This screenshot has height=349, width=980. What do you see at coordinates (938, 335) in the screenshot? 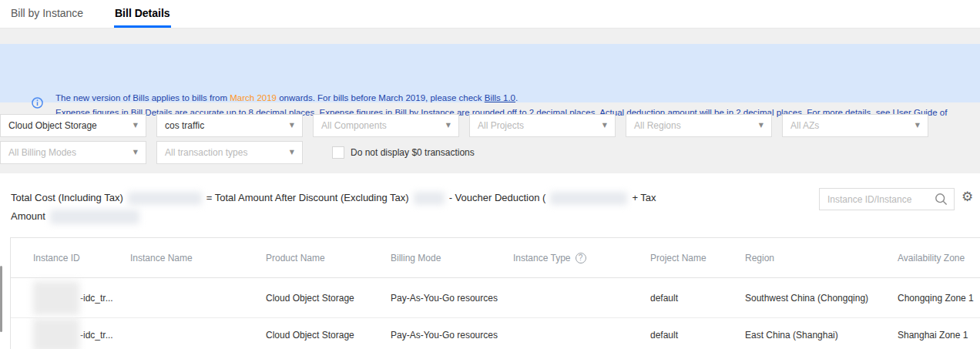
I see `cell-availability-zone: Shanghai Zone 1` at bounding box center [938, 335].